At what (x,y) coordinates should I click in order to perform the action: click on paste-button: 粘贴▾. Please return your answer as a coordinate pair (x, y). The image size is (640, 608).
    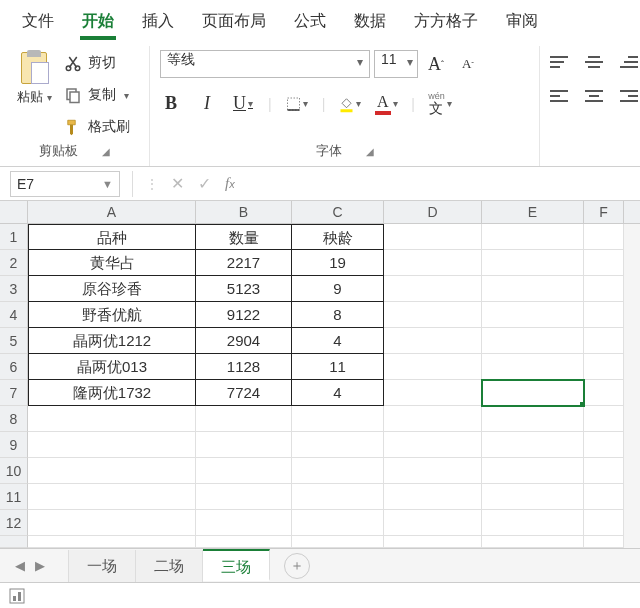
    Looking at the image, I should click on (34, 97).